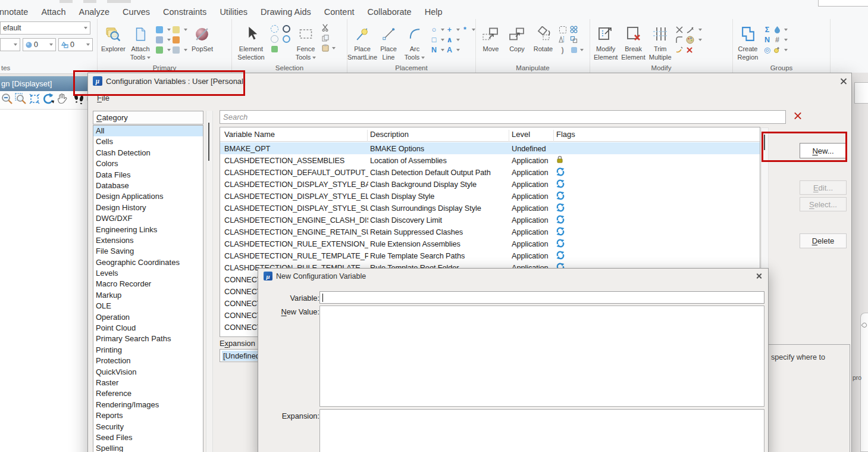 The width and height of the screenshot is (868, 452). Describe the element at coordinates (542, 356) in the screenshot. I see `new-value-textarea` at that location.